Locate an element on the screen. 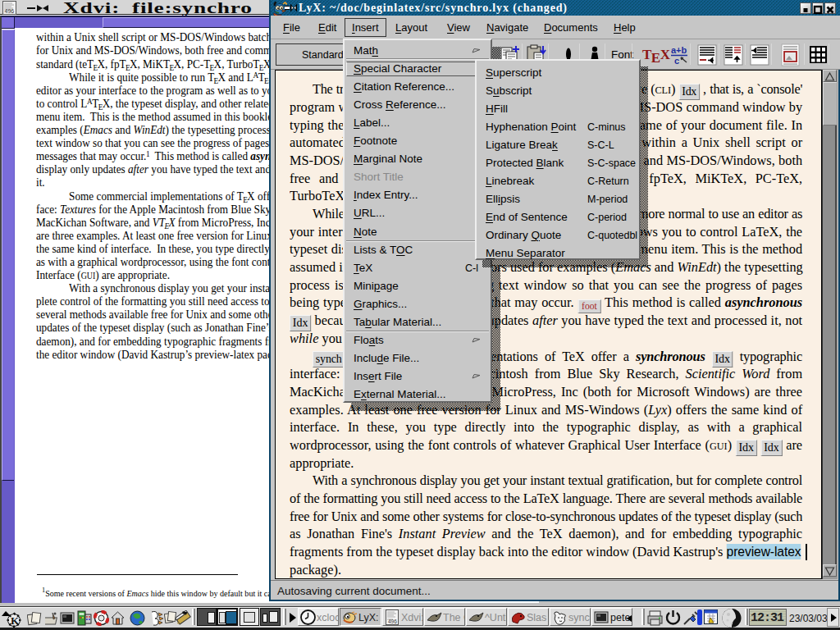 The image size is (840, 630). svg-text: a+b is located at coordinates (679, 50).